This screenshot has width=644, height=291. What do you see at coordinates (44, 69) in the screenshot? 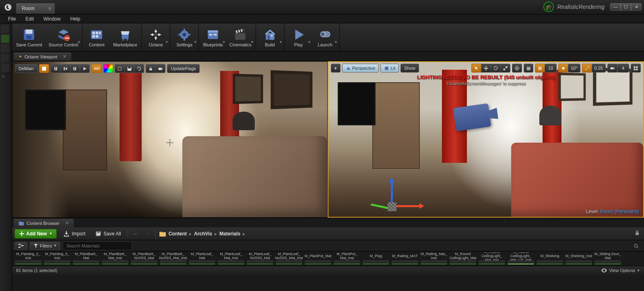
I see `image-mode-button` at bounding box center [44, 69].